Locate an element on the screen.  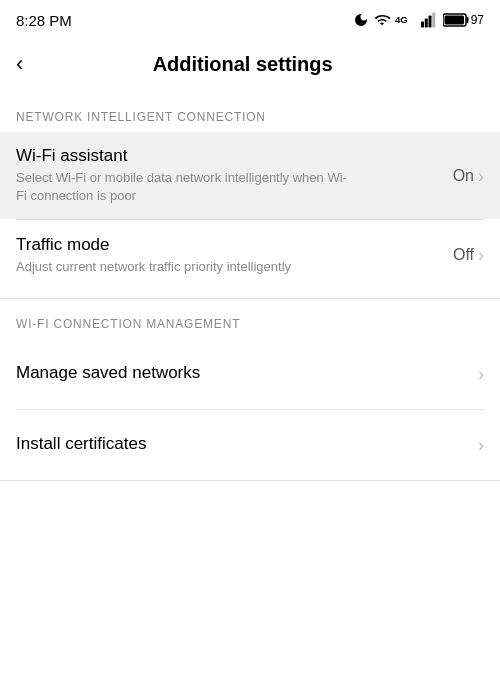
signal-bars-icon is located at coordinates (430, 20).